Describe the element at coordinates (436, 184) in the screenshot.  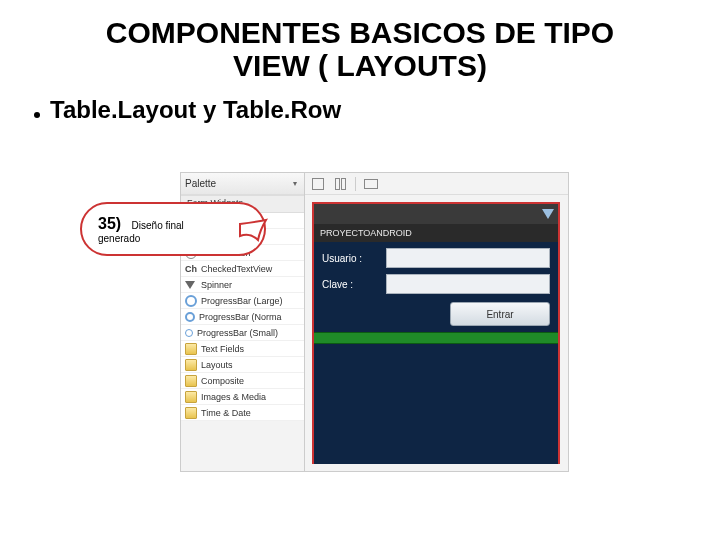
I see `preview-toolbar` at that location.